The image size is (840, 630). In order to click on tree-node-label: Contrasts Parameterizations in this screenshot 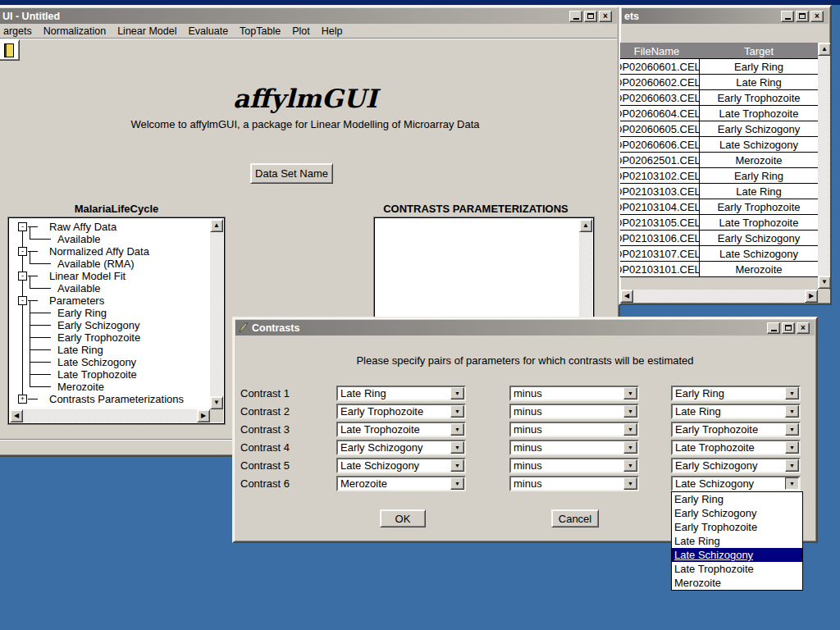, I will do `click(116, 399)`.